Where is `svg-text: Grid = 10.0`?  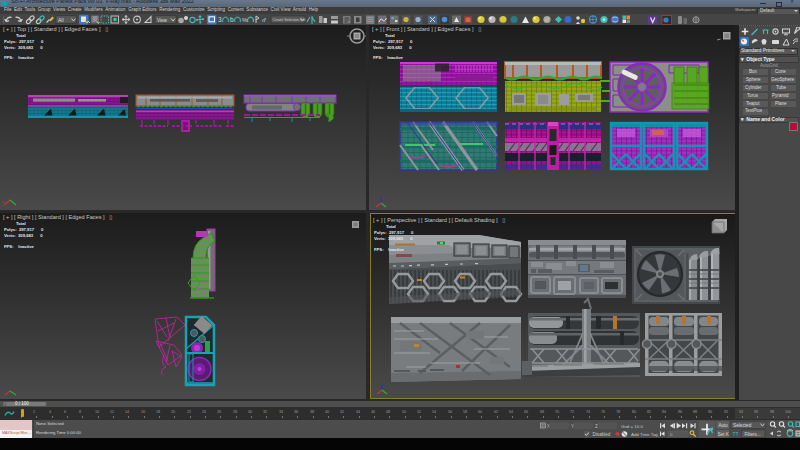
svg-text: Grid = 10.0 is located at coordinates (632, 426).